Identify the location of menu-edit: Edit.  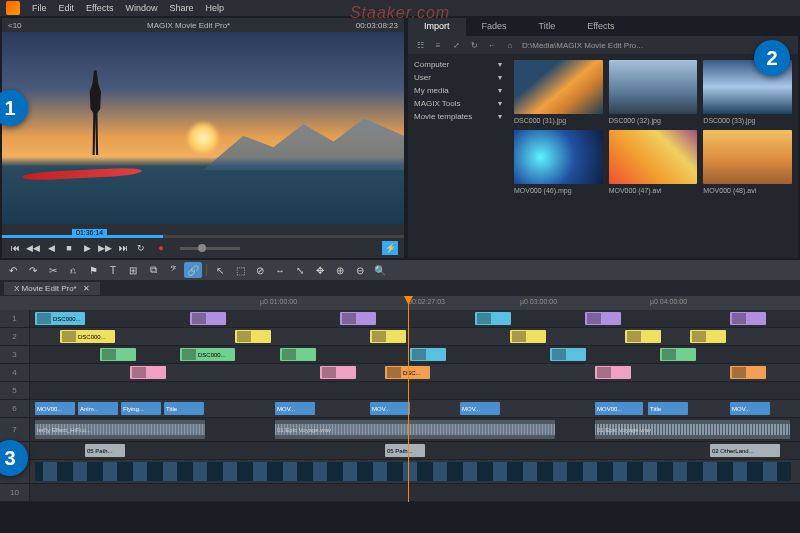
(67, 8).